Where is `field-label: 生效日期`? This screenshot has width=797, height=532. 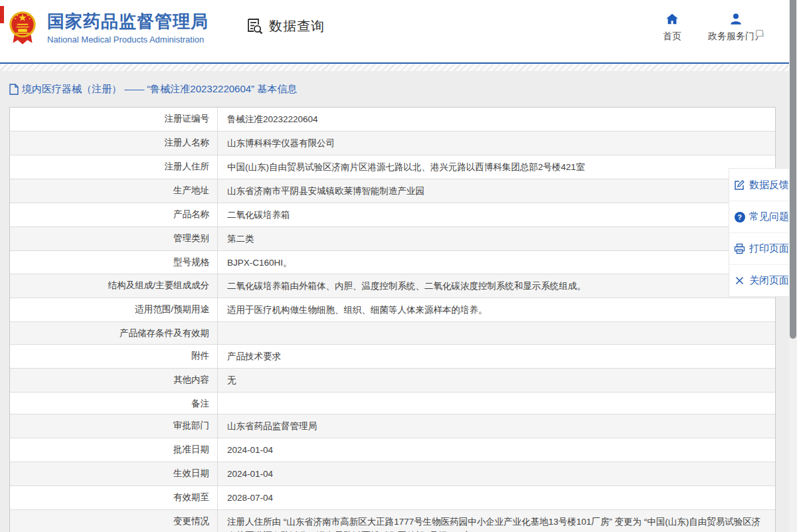 field-label: 生效日期 is located at coordinates (114, 474).